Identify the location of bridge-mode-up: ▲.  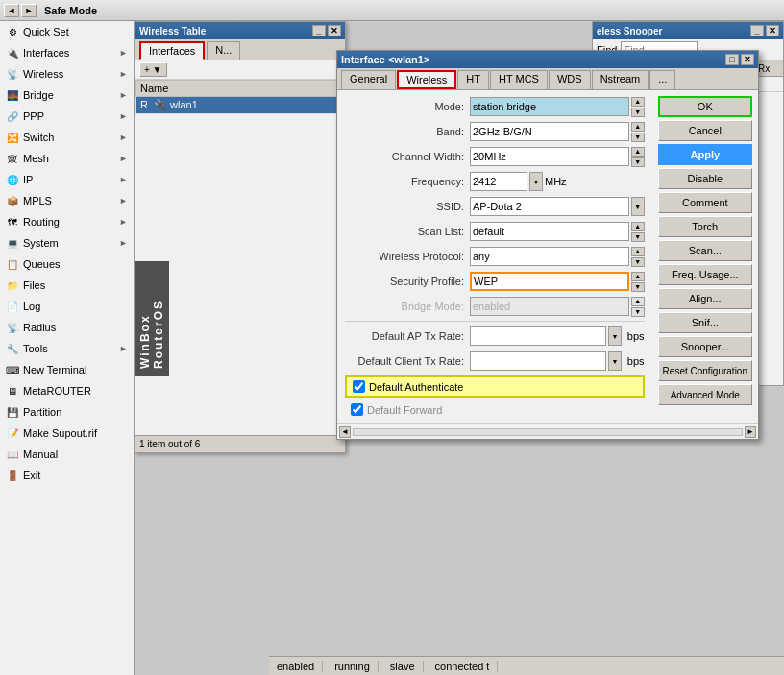
(638, 301).